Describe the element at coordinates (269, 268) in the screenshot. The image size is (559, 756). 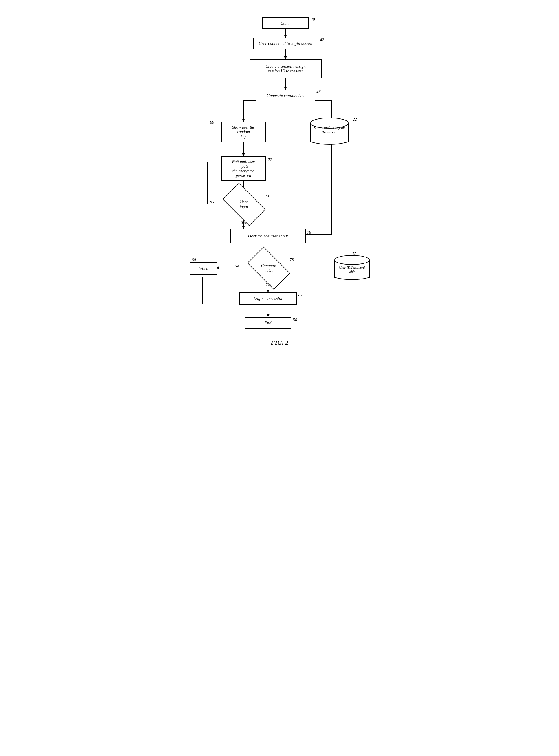
I see `compare-diamond: Compare match` at that location.